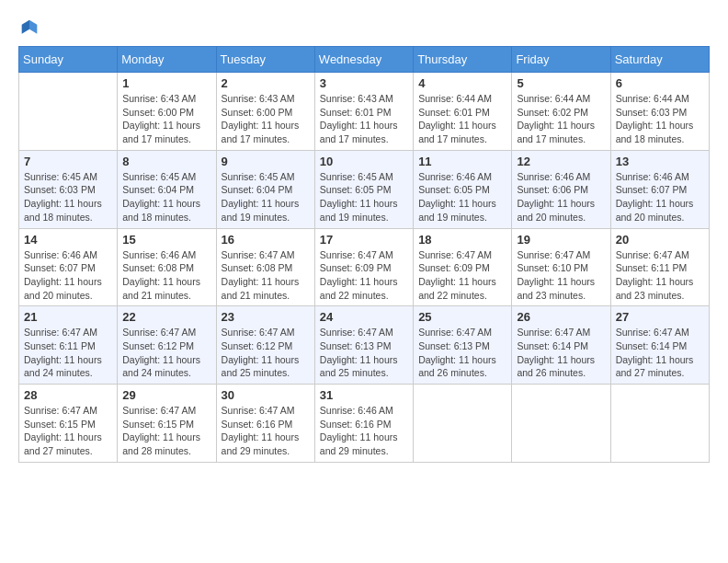 The width and height of the screenshot is (728, 563). I want to click on calendar-cell: 22Sunrise: 6:47 AM Sunset: 6:12 PM Dayli…, so click(167, 346).